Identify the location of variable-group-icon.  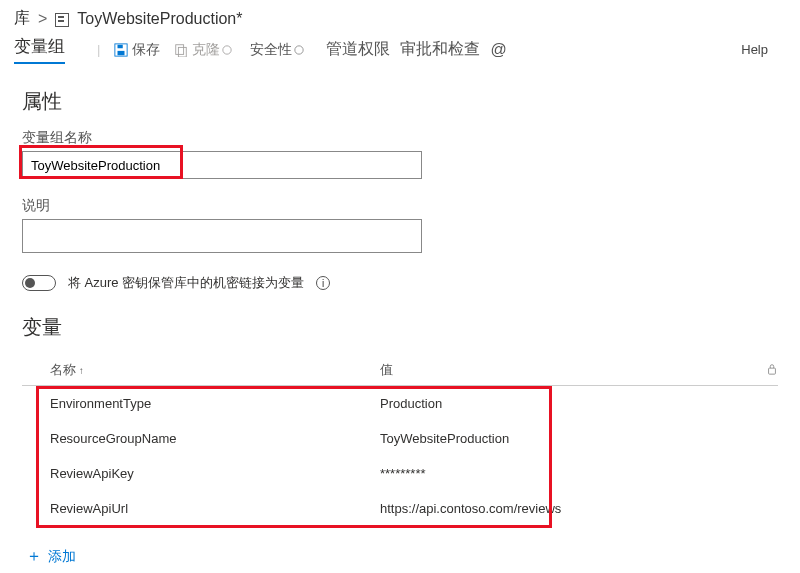
(62, 20).